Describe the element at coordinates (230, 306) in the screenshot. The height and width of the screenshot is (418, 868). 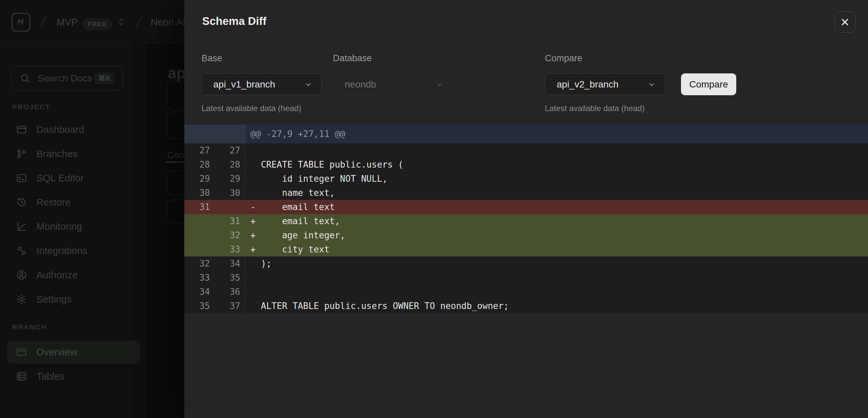
I see `new-line-number: 37` at that location.